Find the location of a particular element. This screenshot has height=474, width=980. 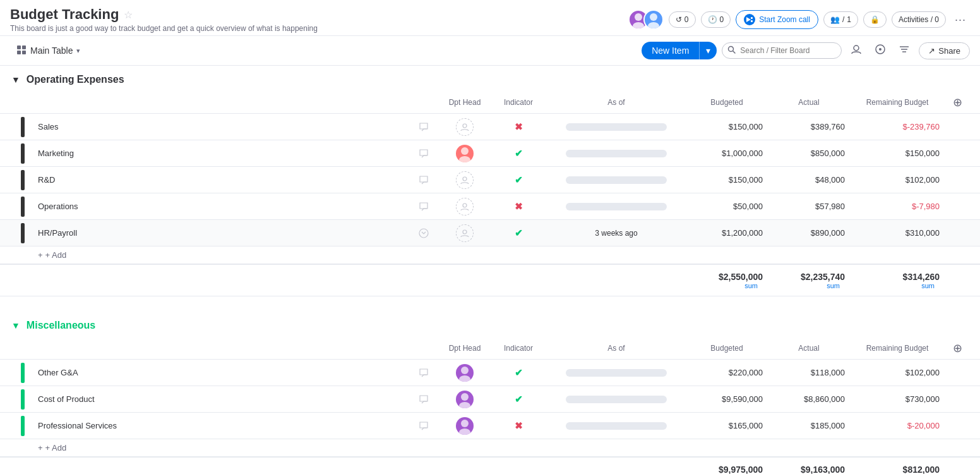

cop-color-bar is located at coordinates (23, 399).